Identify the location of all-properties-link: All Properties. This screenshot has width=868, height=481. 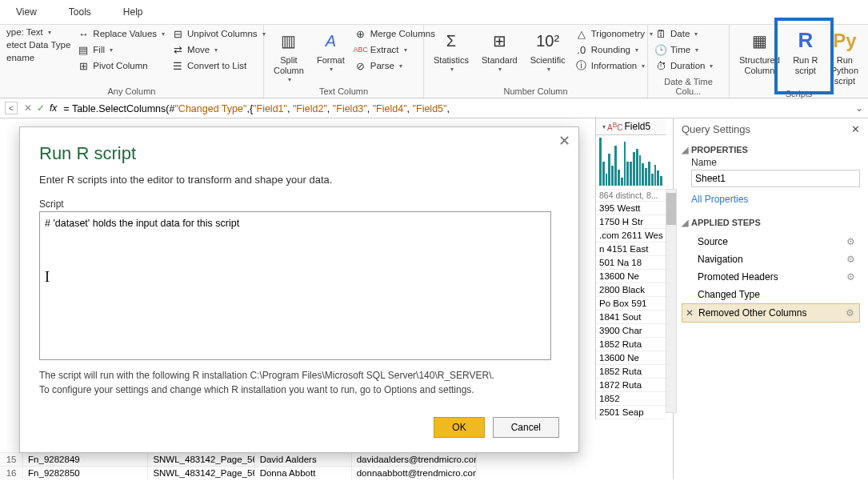
(720, 196).